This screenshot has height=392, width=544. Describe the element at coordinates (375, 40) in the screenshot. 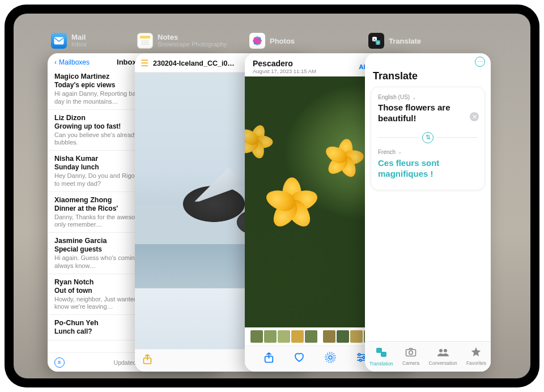

I see `svg-text: A` at that location.